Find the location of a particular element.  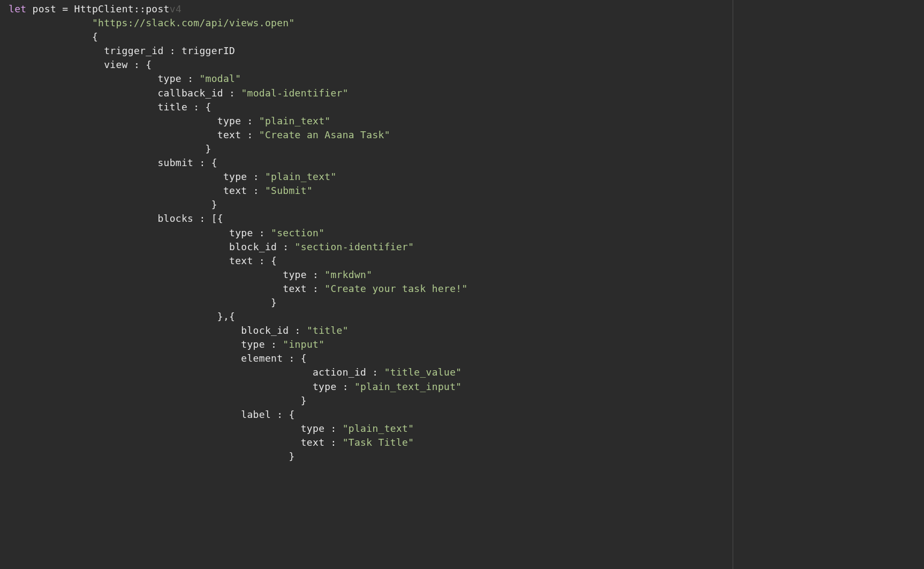

code-line: callback_id : "modal-identifier" is located at coordinates (179, 93).